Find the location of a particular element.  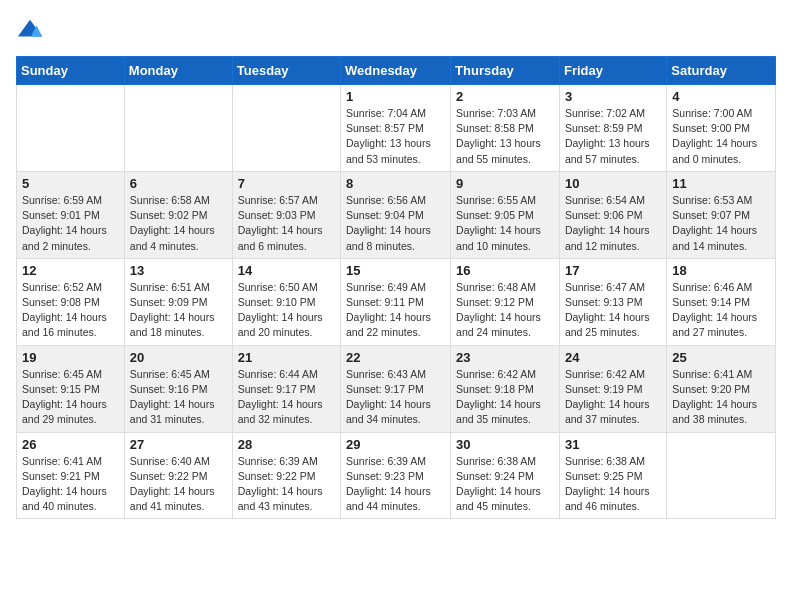

cell-content: Sunrise: 6:59 AM Sunset: 9:01 PM Dayligh… is located at coordinates (70, 224).